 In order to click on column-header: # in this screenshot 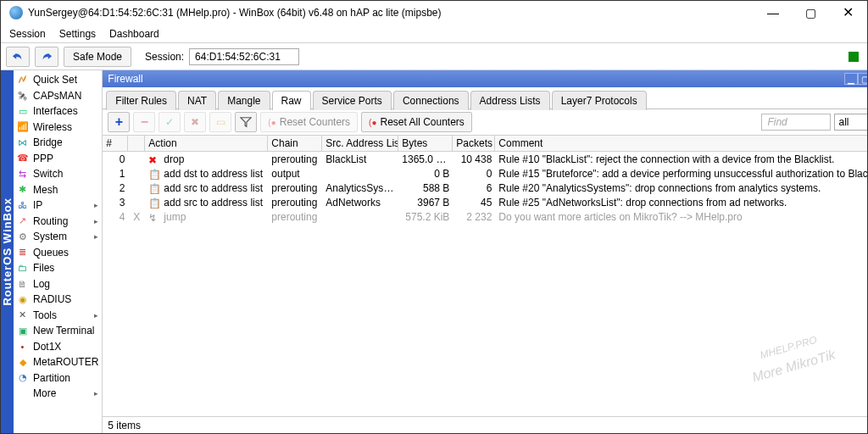, I will do `click(115, 143)`.